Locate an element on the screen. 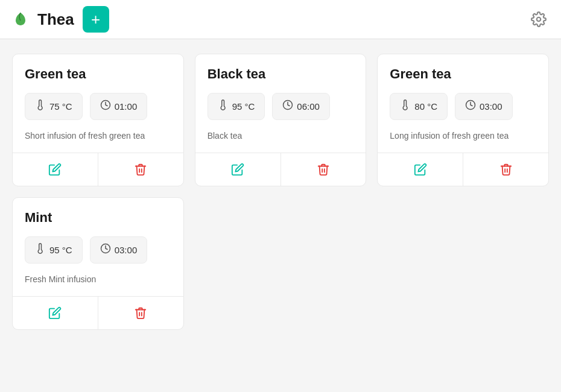  card-green-tea-1: Green tea 75 °C is located at coordinates (98, 120).